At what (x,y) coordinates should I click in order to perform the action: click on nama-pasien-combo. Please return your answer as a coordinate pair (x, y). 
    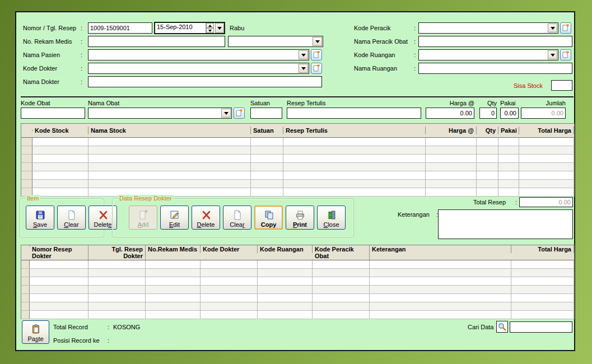
    Looking at the image, I should click on (198, 55).